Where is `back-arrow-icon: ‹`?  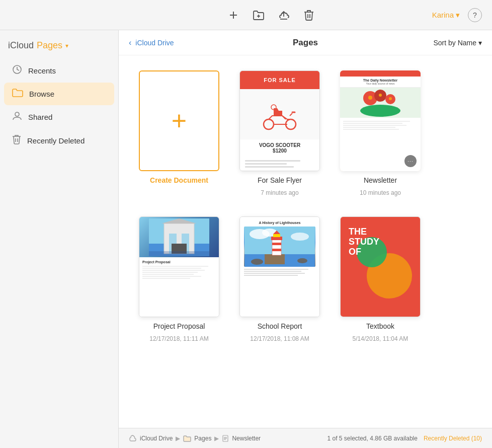
back-arrow-icon: ‹ is located at coordinates (130, 43).